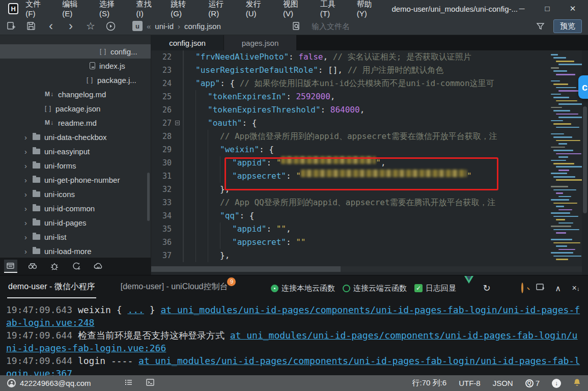 The width and height of the screenshot is (588, 391). Describe the element at coordinates (177, 123) in the screenshot. I see `fold-collapse-icon` at that location.